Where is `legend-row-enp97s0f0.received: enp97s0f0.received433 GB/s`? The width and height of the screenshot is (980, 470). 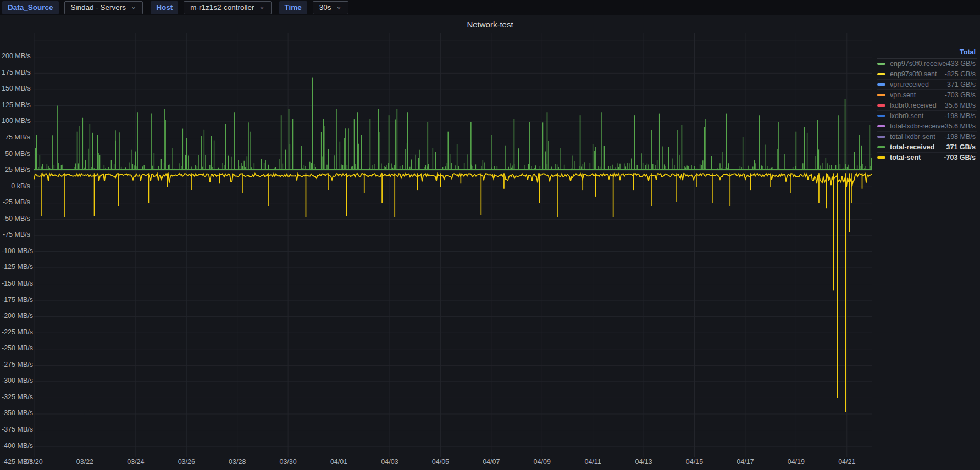
legend-row-enp97s0f0.received: enp97s0f0.received433 GB/s is located at coordinates (927, 64).